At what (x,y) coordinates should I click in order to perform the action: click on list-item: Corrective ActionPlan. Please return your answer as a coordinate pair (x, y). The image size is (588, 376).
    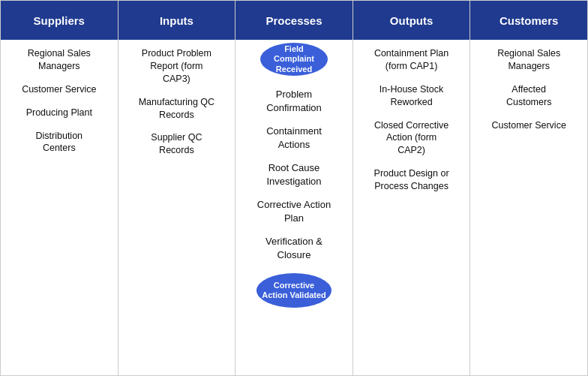
    Looking at the image, I should click on (294, 212).